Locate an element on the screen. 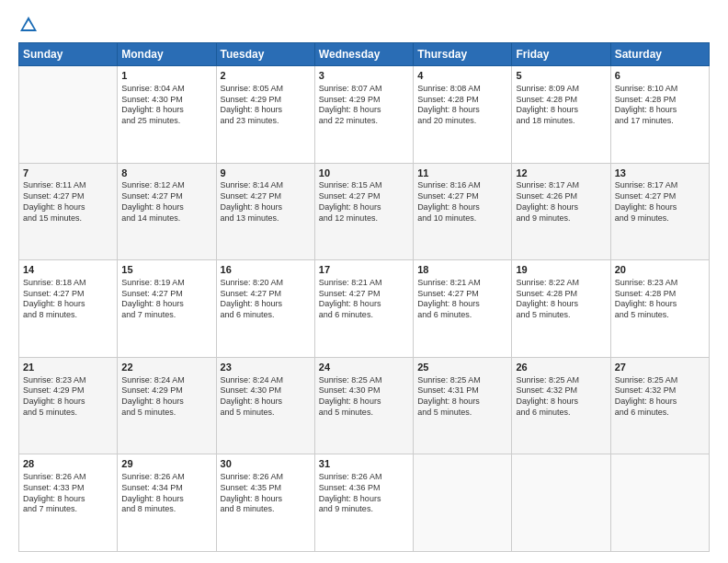 This screenshot has width=728, height=563. calendar-cell: 19Sunrise: 8:22 AMSunset: 4:28 PMDayligh… is located at coordinates (561, 309).